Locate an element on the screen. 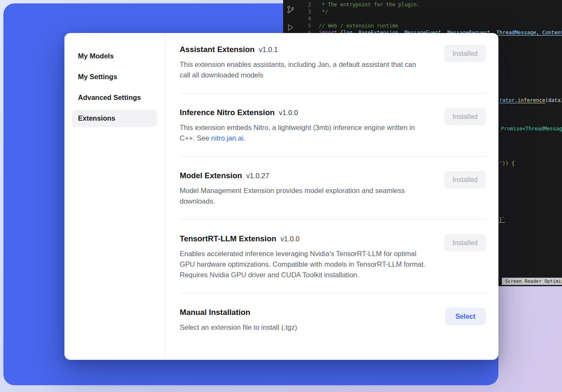  line-number: 3 is located at coordinates (306, 12).